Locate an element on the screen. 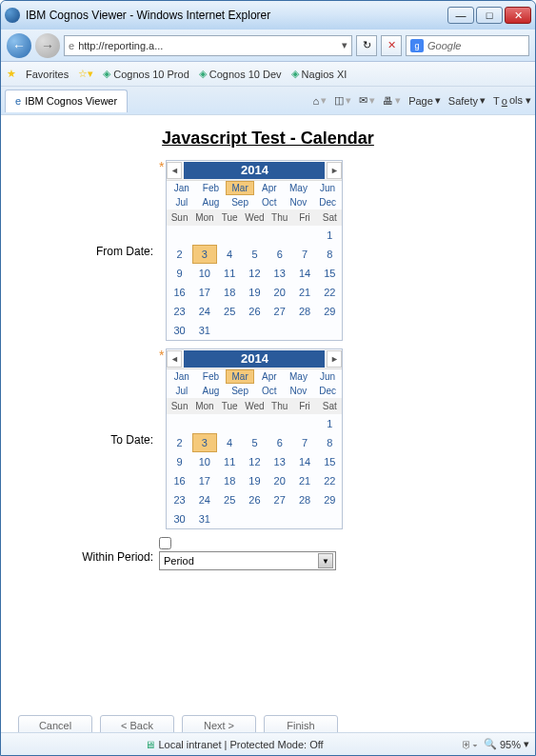 The image size is (536, 756). to-date-calendar: ◄2014►JanFebMarAprMayJunJulAugSepOctNovD… is located at coordinates (254, 439).